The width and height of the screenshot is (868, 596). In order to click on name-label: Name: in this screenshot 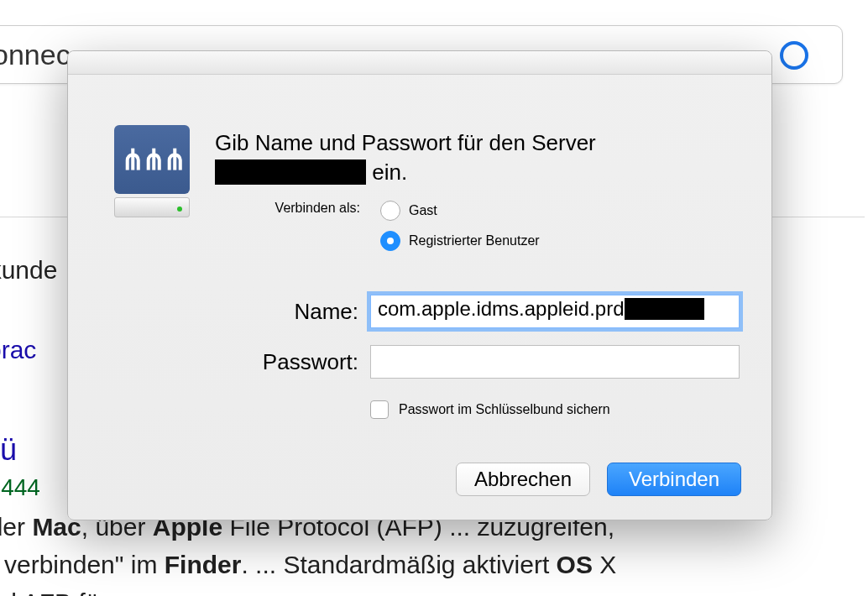, I will do `click(292, 312)`.